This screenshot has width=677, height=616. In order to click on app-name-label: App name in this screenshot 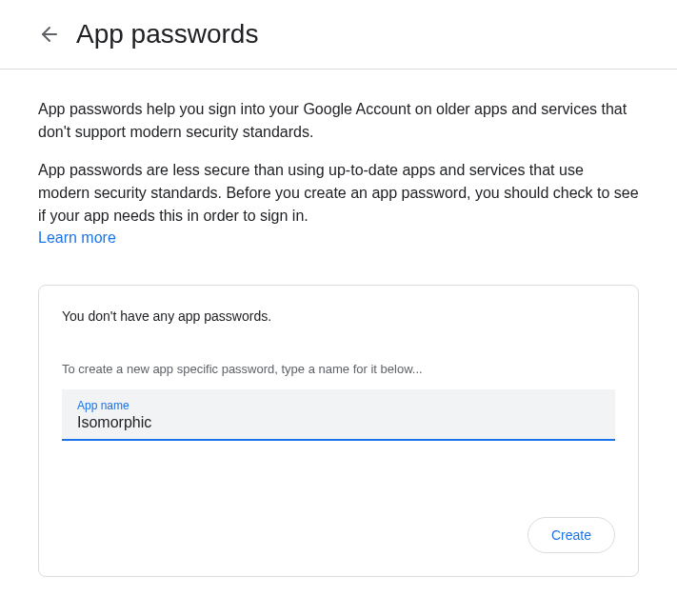, I will do `click(339, 406)`.